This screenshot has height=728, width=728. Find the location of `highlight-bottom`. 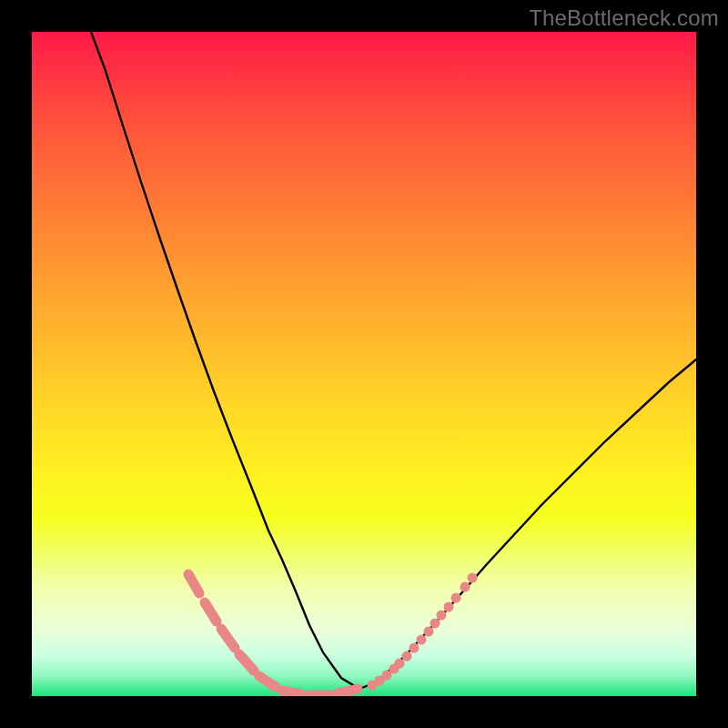

highlight-bottom is located at coordinates (320, 692).